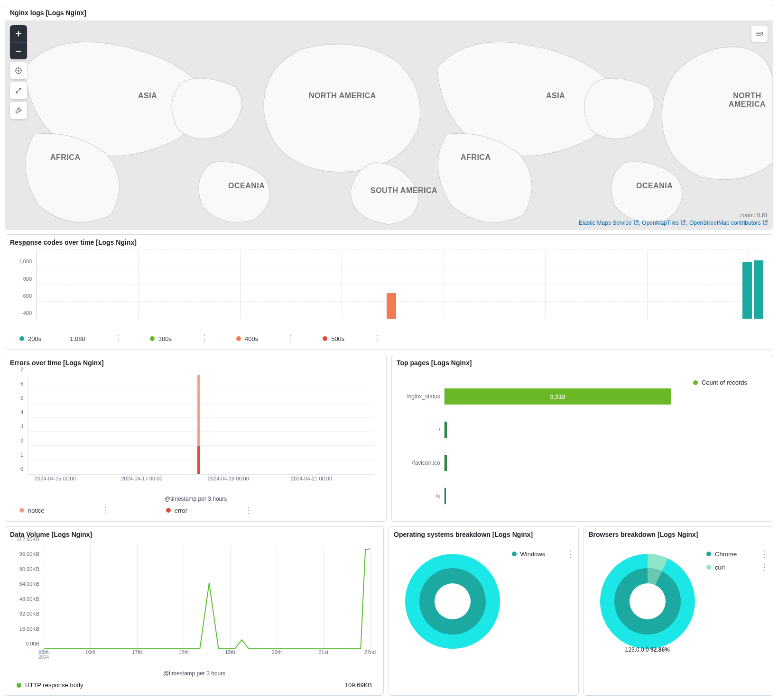 The image size is (778, 700). I want to click on errors-chart: 0 1 2 3 4 5 6 7 2024-04-15, so click(197, 432).